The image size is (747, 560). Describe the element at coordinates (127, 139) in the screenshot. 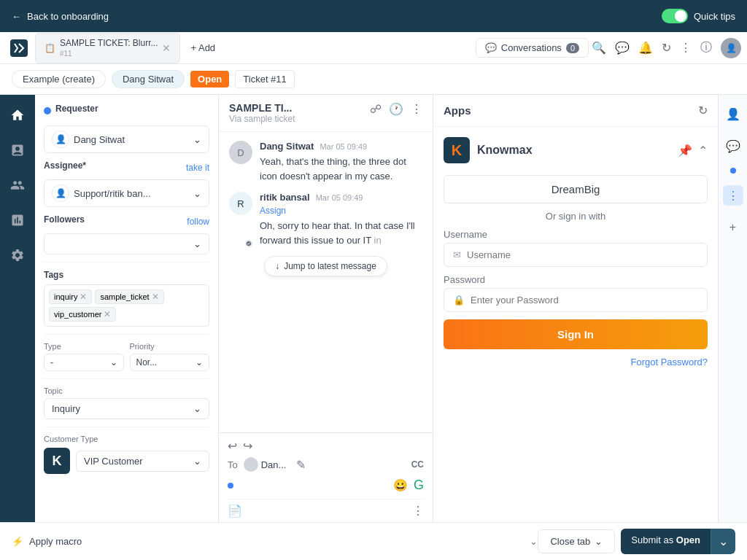

I see `requester-dropdown: 👤 Dang Sitwat ⌄` at that location.